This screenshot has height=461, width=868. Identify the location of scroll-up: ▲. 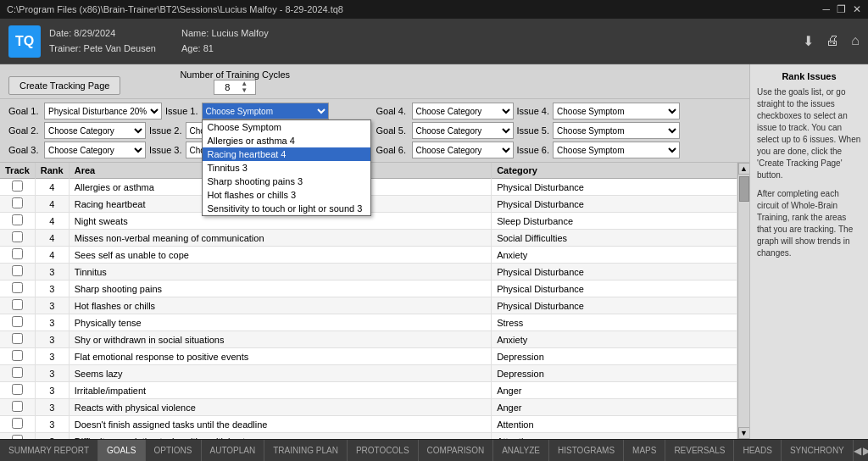
(744, 169).